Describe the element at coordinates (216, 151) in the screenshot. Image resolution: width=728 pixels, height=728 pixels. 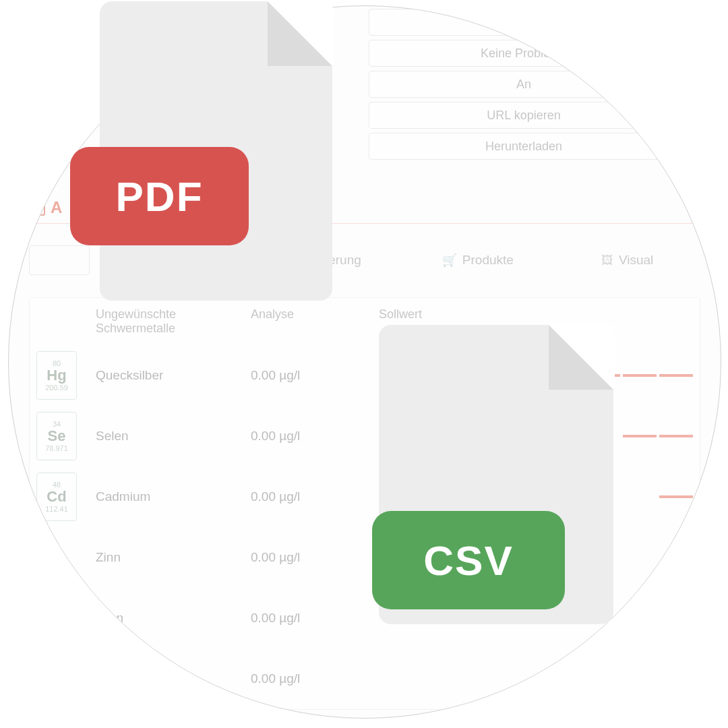
I see `pdf-file-icon: PDF` at that location.